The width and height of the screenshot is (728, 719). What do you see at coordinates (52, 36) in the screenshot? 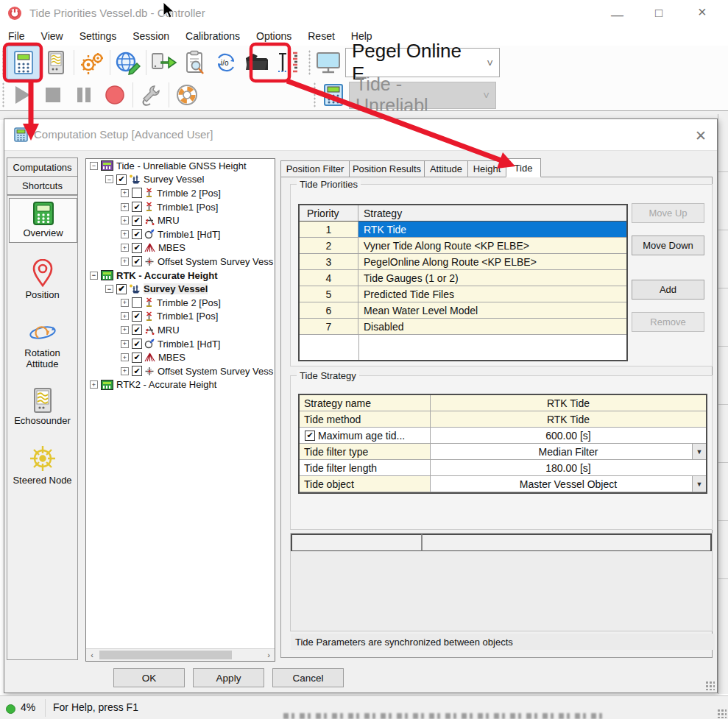
I see `menu-view: View` at bounding box center [52, 36].